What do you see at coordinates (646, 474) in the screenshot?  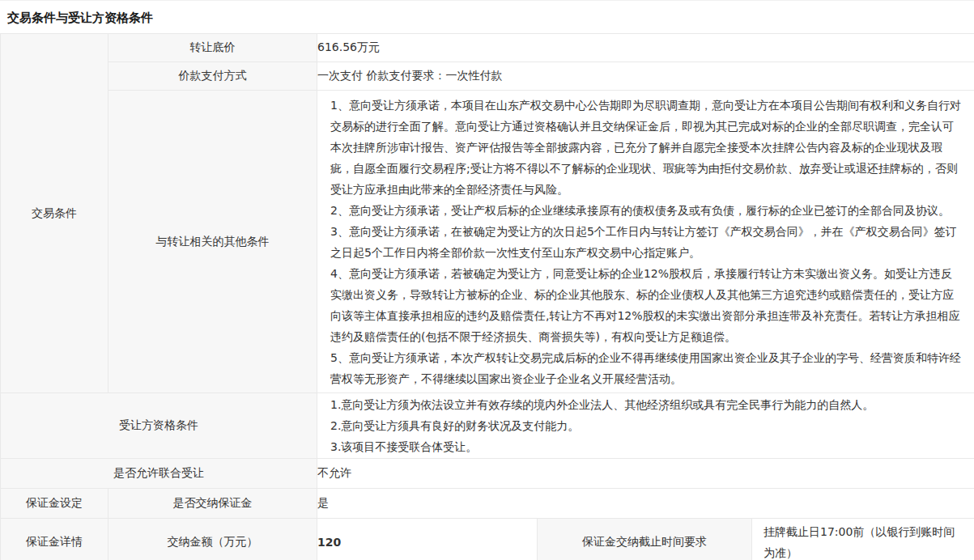 I see `joint-transfer-value: 不允许` at bounding box center [646, 474].